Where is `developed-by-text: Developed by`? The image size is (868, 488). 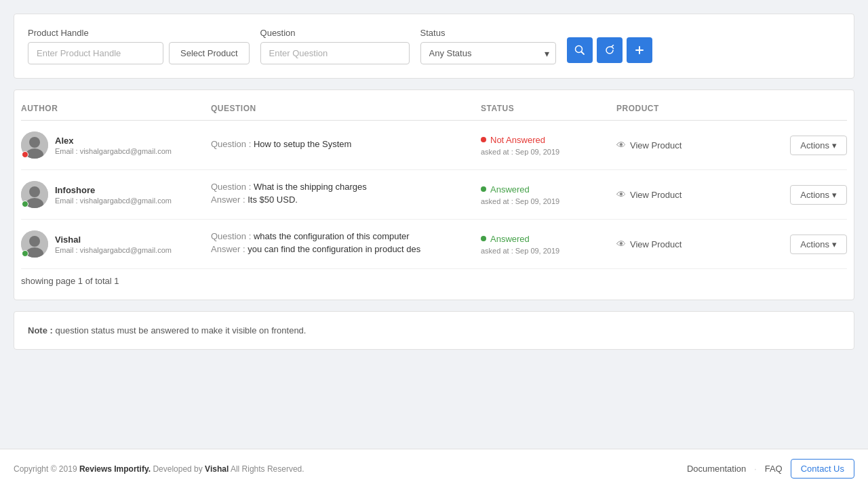
developed-by-text: Developed by is located at coordinates (179, 469).